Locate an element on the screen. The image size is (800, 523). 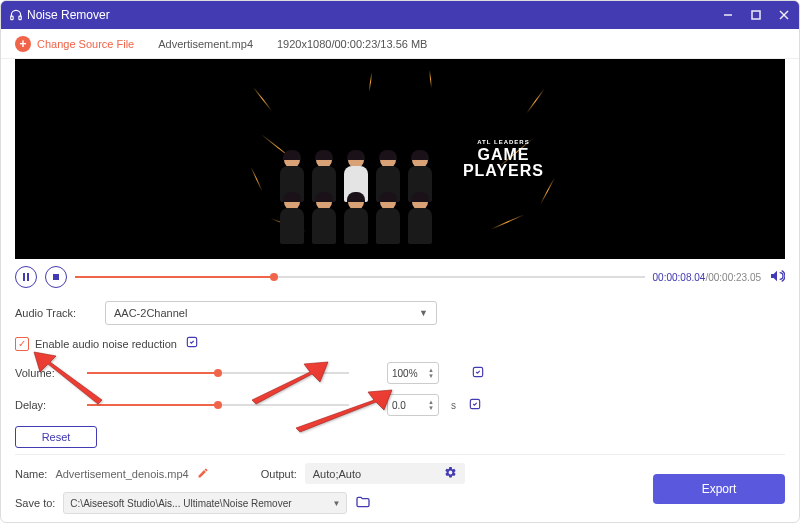
preview-title-block: ATL LEADERS GAME PLAYERS is located at coordinates (504, 159).